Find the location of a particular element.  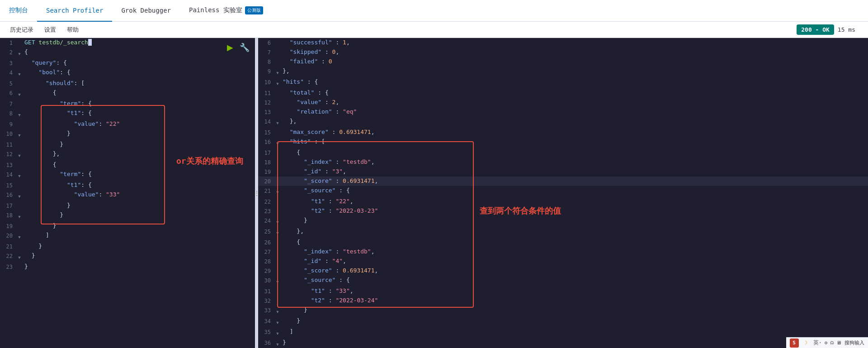

run-button: ▶ is located at coordinates (230, 48).